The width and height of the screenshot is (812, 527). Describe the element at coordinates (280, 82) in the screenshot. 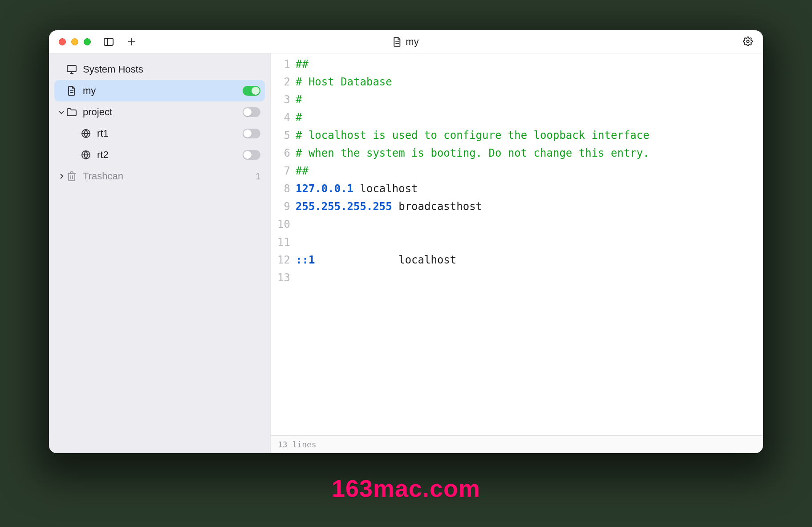

I see `line-number: 2` at that location.